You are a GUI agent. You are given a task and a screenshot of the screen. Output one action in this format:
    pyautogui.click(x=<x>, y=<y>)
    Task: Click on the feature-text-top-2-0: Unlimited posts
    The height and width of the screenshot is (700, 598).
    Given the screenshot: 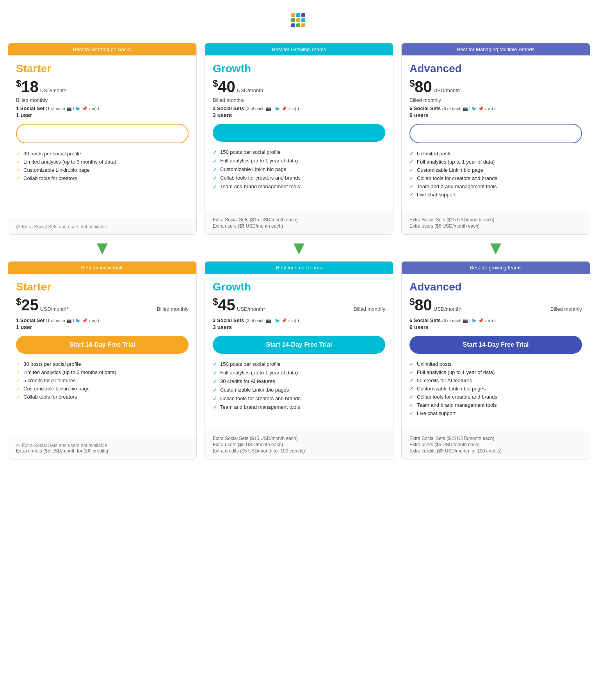 What is the action you would take?
    pyautogui.click(x=434, y=154)
    